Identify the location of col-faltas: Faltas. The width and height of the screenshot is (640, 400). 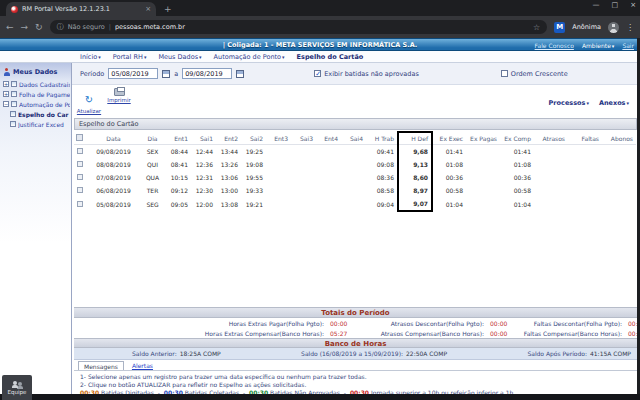
(585, 138).